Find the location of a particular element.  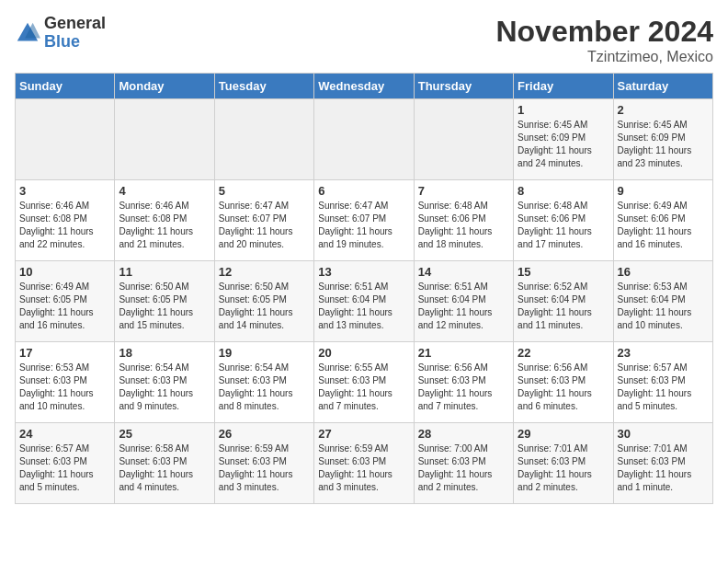

weekday-header: Friday is located at coordinates (563, 86).